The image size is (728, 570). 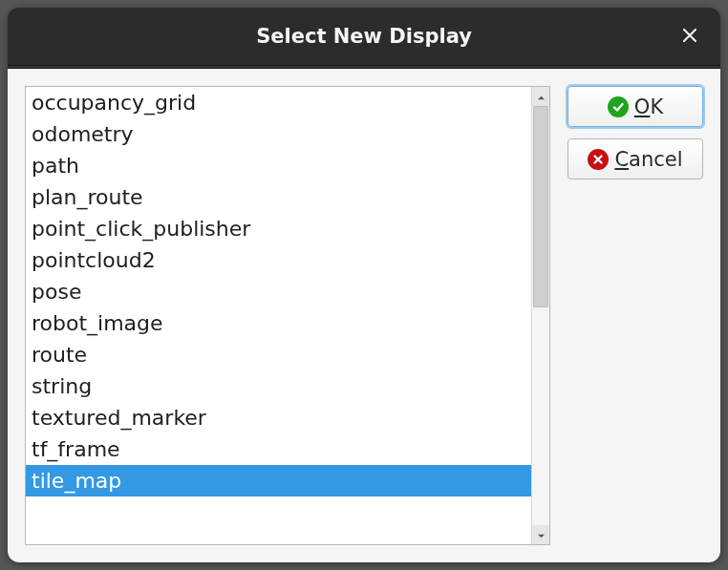 What do you see at coordinates (541, 97) in the screenshot?
I see `chevron-up-icon` at bounding box center [541, 97].